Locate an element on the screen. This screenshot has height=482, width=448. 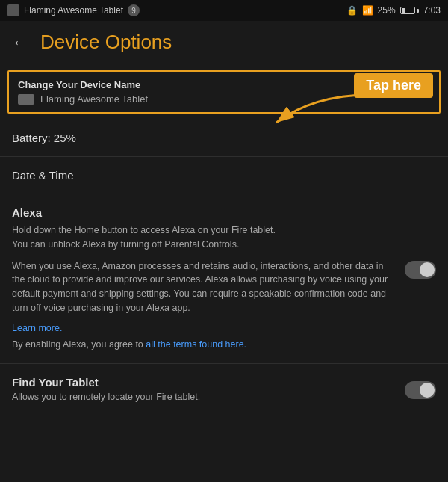
alexa-desc2-block: When you use Alexa, Amazon processes and… is located at coordinates (224, 287).